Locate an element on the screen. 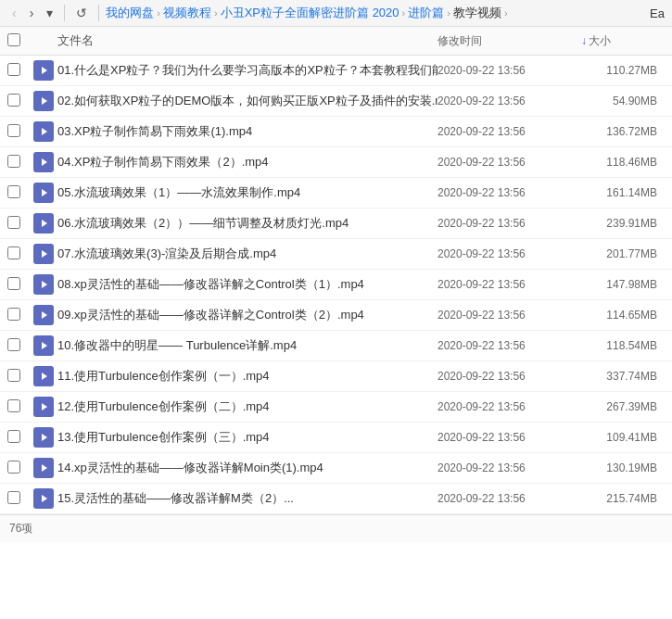 Image resolution: width=672 pixels, height=619 pixels. file-name-6: 07.水流玻璃效果(3)-渲染及后期合成.mp4 is located at coordinates (167, 254).